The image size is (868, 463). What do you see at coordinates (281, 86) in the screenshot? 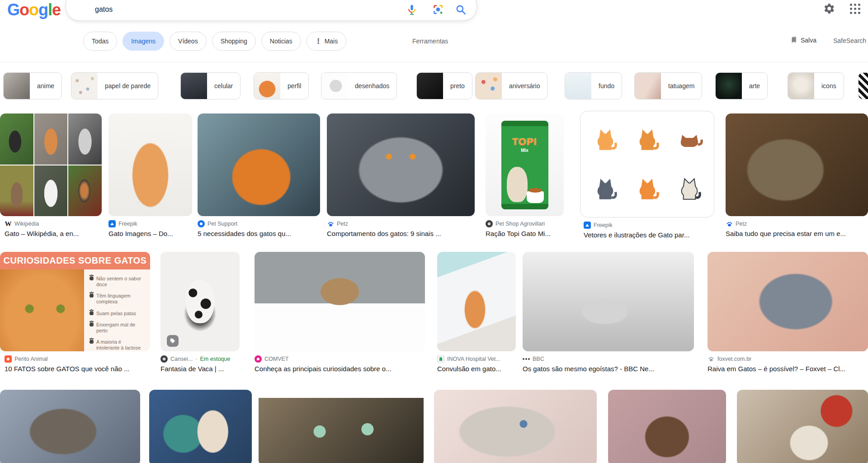
I see `chip-perfil: perfil` at bounding box center [281, 86].